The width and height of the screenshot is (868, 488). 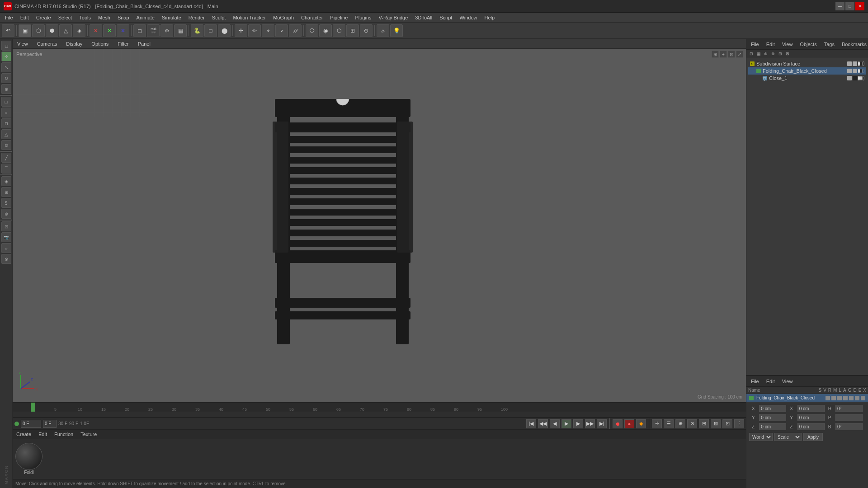 What do you see at coordinates (31, 424) in the screenshot?
I see `start-frame-input` at bounding box center [31, 424].